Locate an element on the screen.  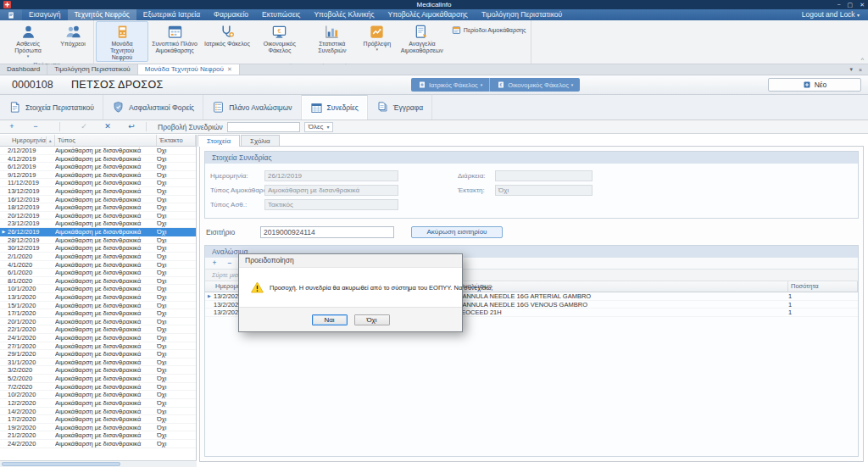
session-row: 10/2/2020Αιμοκάθαρση με δισανθρακικάΌχι is located at coordinates (98, 395).